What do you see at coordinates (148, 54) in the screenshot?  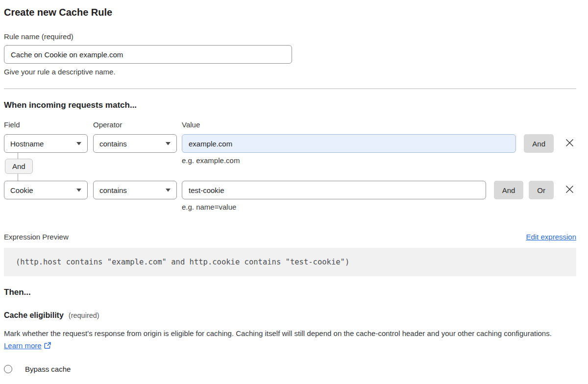 I see `rule-name-input` at bounding box center [148, 54].